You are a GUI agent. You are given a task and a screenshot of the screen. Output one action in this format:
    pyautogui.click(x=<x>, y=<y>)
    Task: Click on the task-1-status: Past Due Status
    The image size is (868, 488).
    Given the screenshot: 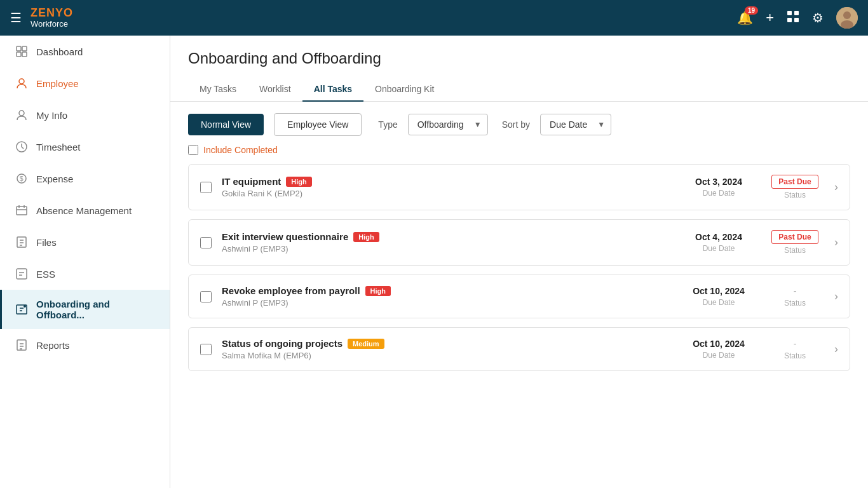 What is the action you would take?
    pyautogui.click(x=795, y=187)
    